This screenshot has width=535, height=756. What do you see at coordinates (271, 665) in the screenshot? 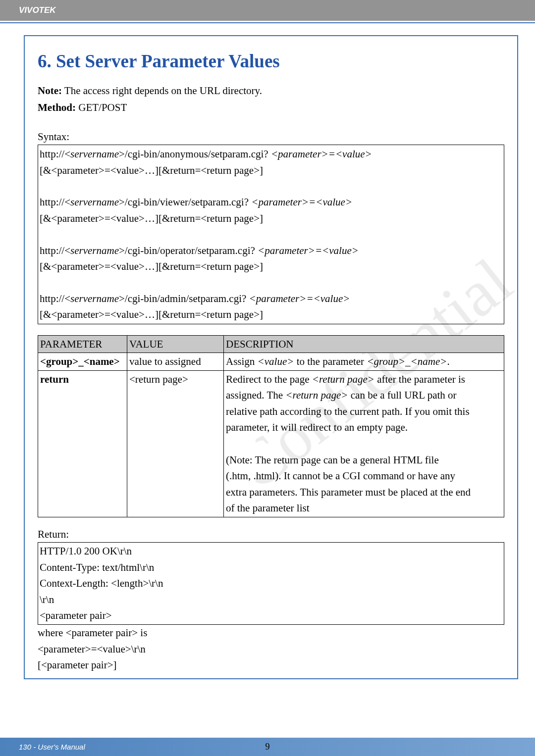
I see `return-where-line: [<parameter pair>]` at bounding box center [271, 665].